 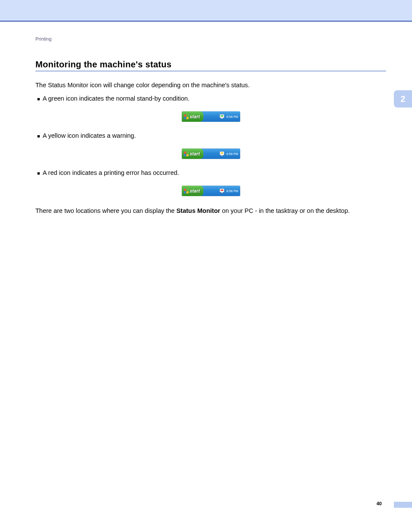 What do you see at coordinates (211, 39) in the screenshot?
I see `breadcrumb: Printing` at bounding box center [211, 39].